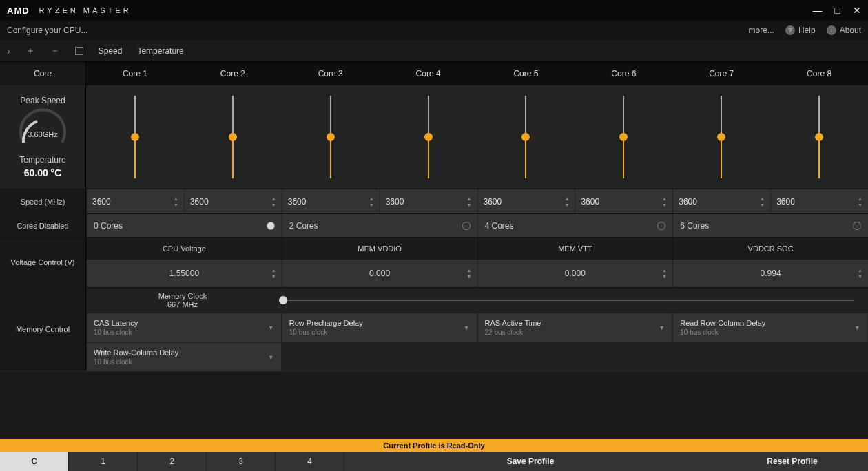 Image resolution: width=868 pixels, height=471 pixels. I want to click on help-link: ? Help, so click(800, 30).